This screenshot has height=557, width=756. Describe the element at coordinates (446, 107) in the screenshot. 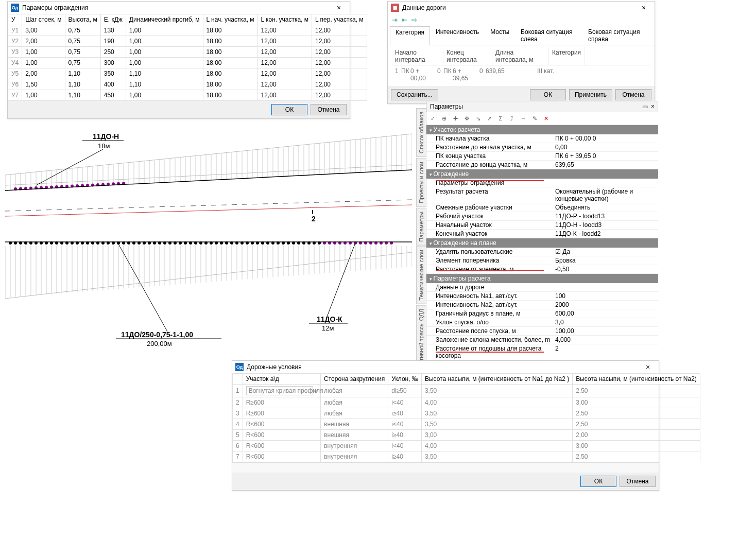

I see `panel-title: Параметры` at that location.